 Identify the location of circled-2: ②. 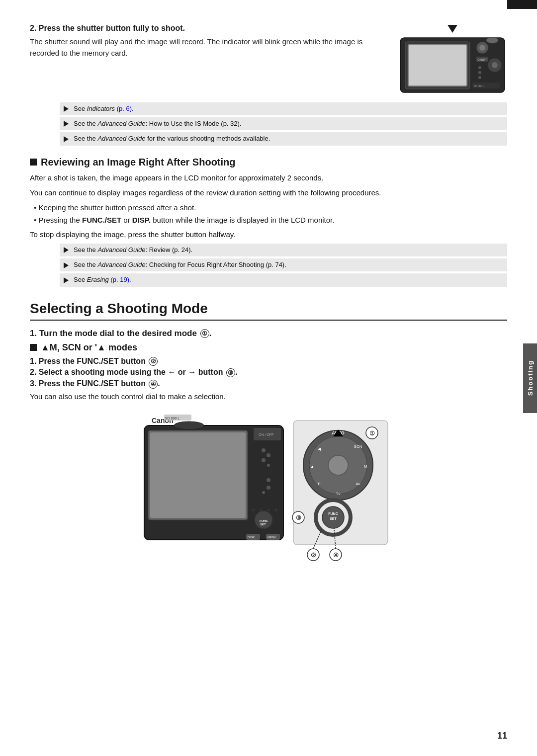
(153, 361).